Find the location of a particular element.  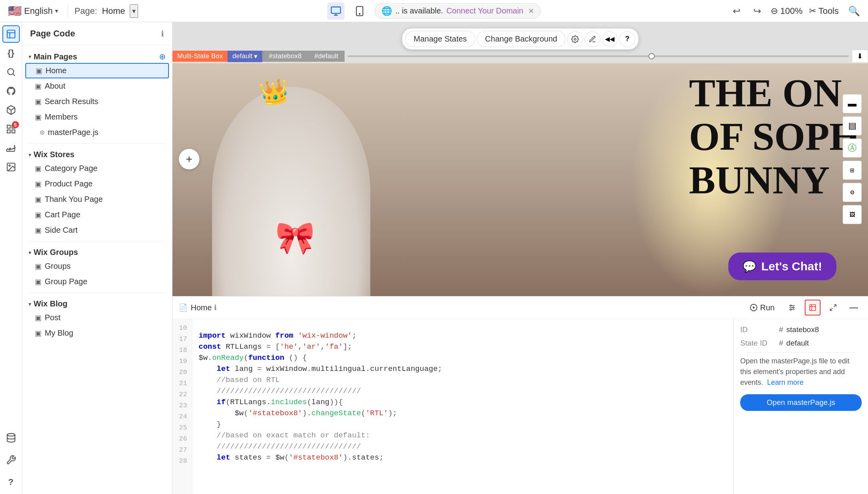

manage-states-button: Manage States is located at coordinates (441, 39).